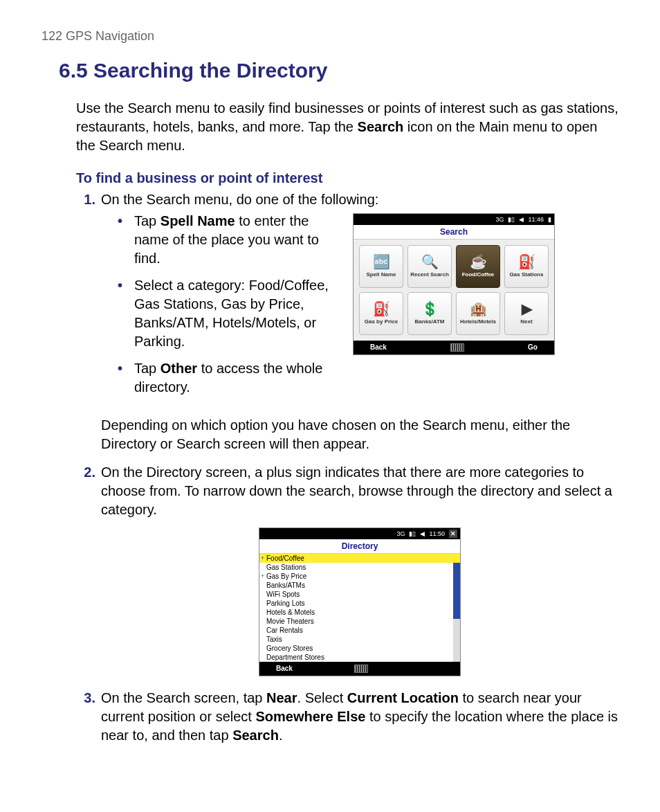  I want to click on step-number-2: 2., so click(86, 472).